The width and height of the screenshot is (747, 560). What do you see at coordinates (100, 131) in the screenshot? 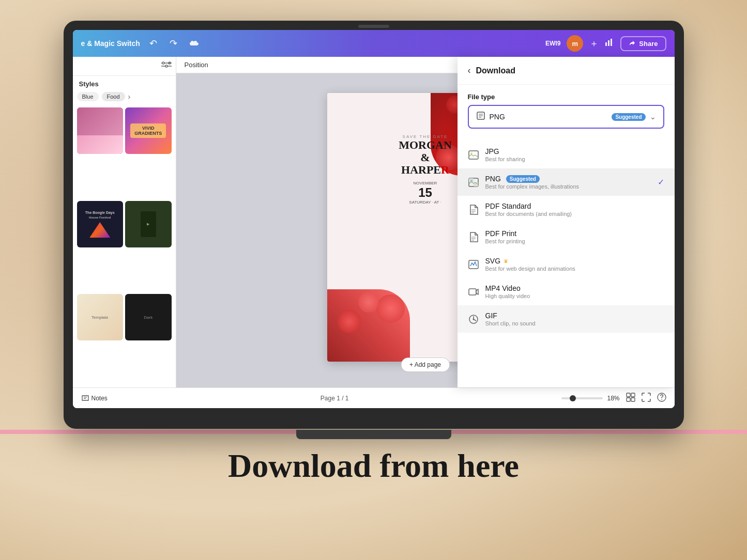
I see `template-item` at bounding box center [100, 131].